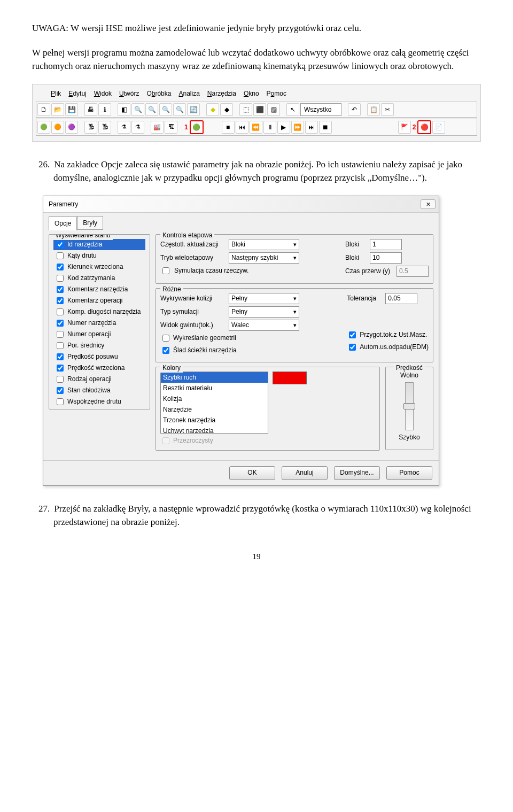 This screenshot has width=513, height=812. Describe the element at coordinates (91, 110) in the screenshot. I see `print-icon: 🖶` at that location.